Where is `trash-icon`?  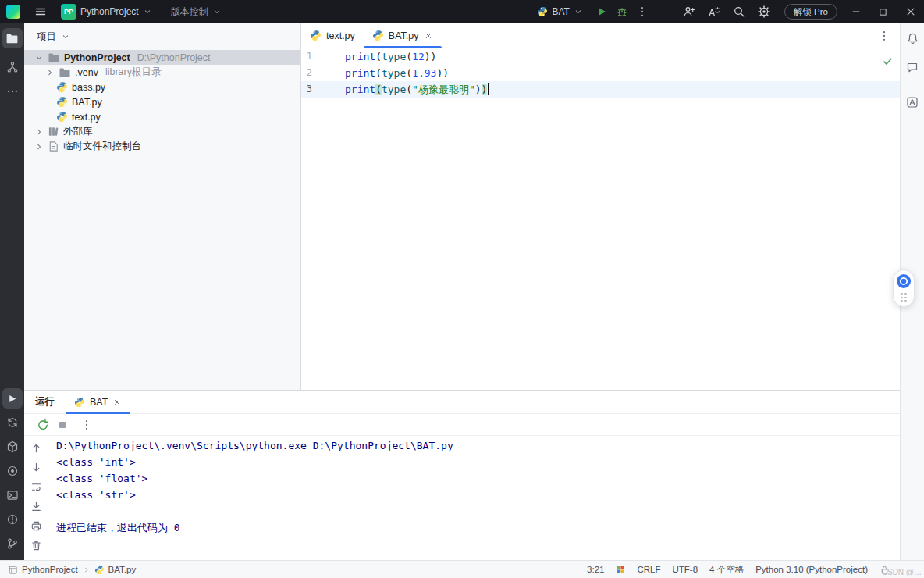 trash-icon is located at coordinates (36, 545).